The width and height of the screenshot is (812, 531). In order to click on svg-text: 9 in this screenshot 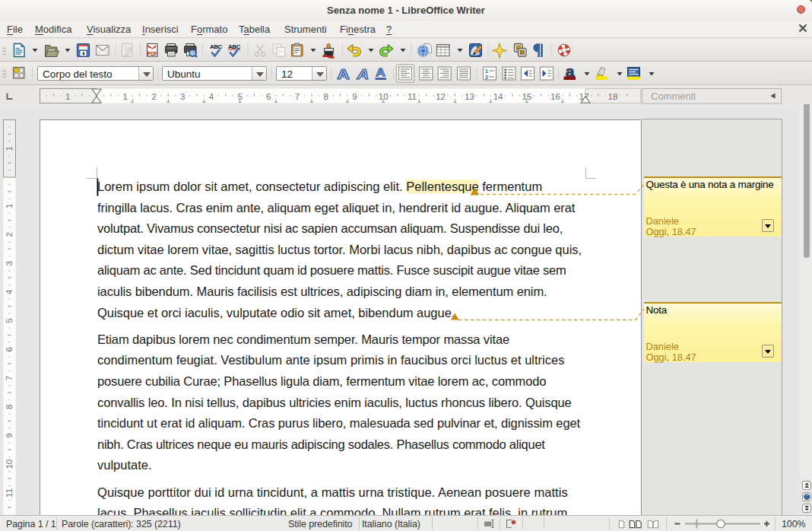, I will do `click(354, 97)`.